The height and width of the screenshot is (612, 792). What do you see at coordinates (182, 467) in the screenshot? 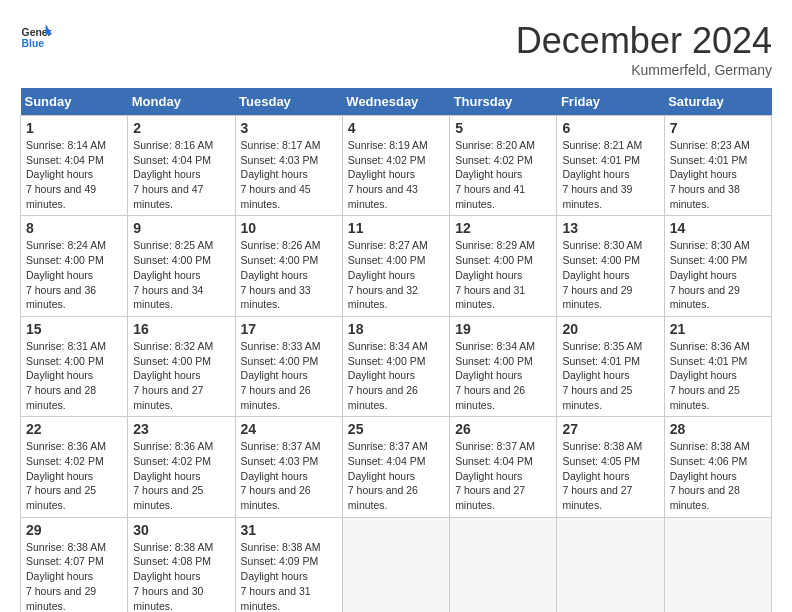
I see `calendar-cell: 23Sunrise: 8:36 AMSunset: 4:02 PMDayligh…` at bounding box center [182, 467].